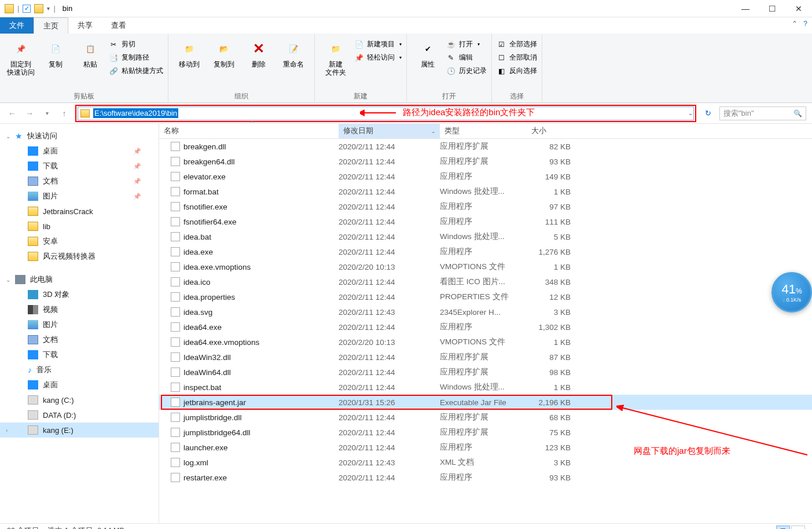 This screenshot has height=529, width=812. What do you see at coordinates (486, 402) in the screenshot?
I see `file-row: jetbrains-agent.jar2020/1/31 15:26Execut…` at bounding box center [486, 402].